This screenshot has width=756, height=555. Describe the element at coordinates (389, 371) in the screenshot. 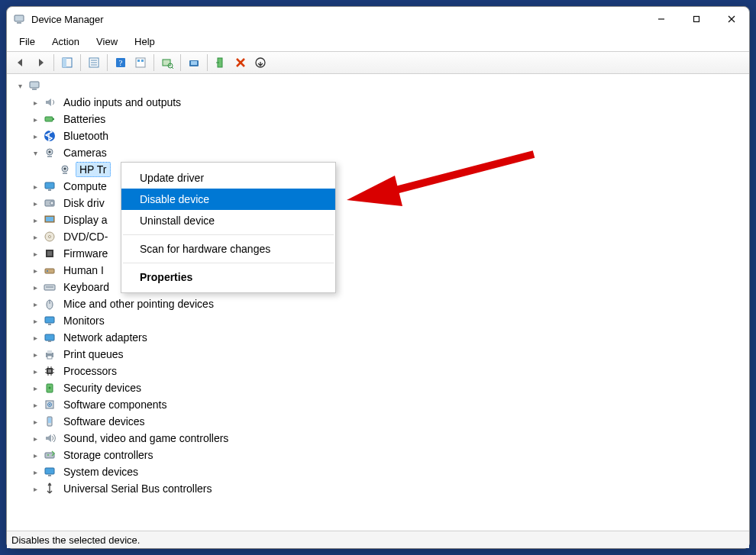

I see `tree-category: ▸ Processors` at that location.